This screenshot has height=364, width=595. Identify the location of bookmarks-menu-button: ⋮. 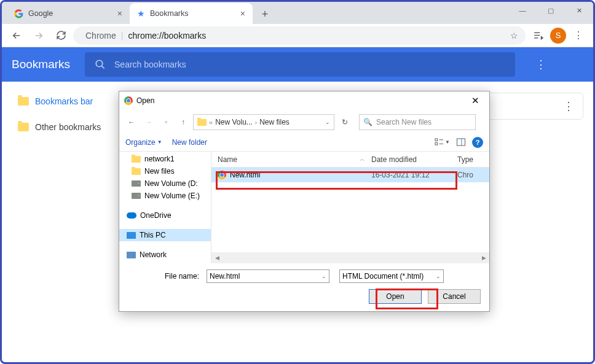
(541, 64).